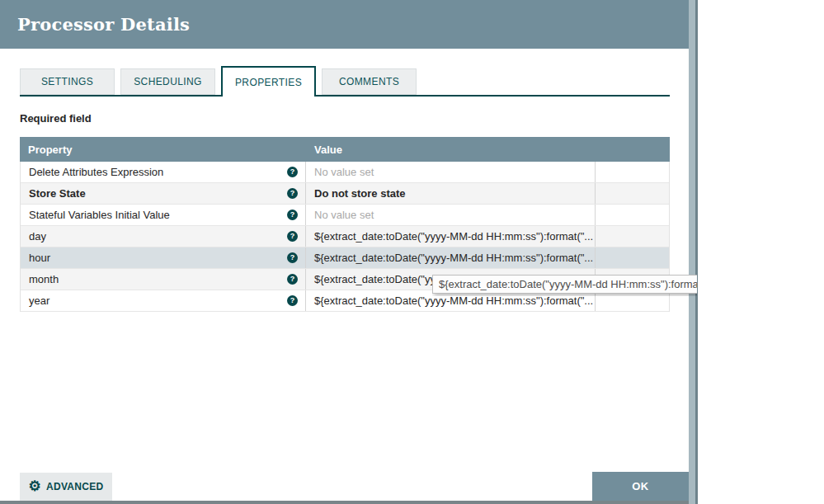 The height and width of the screenshot is (504, 824). What do you see at coordinates (163, 214) in the screenshot?
I see `property-name-cell: Stateful Variables Initial Value?` at bounding box center [163, 214].